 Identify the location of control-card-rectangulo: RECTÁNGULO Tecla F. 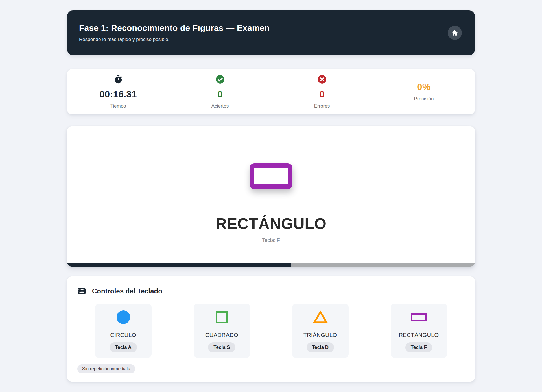
(419, 331).